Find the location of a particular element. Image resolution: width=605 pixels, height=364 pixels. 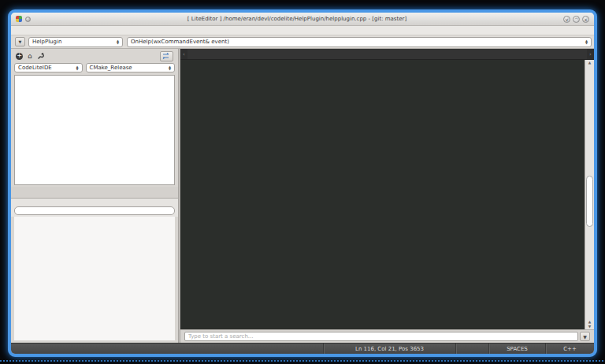

build-config-combobox-value: CMake_Release is located at coordinates (111, 68).